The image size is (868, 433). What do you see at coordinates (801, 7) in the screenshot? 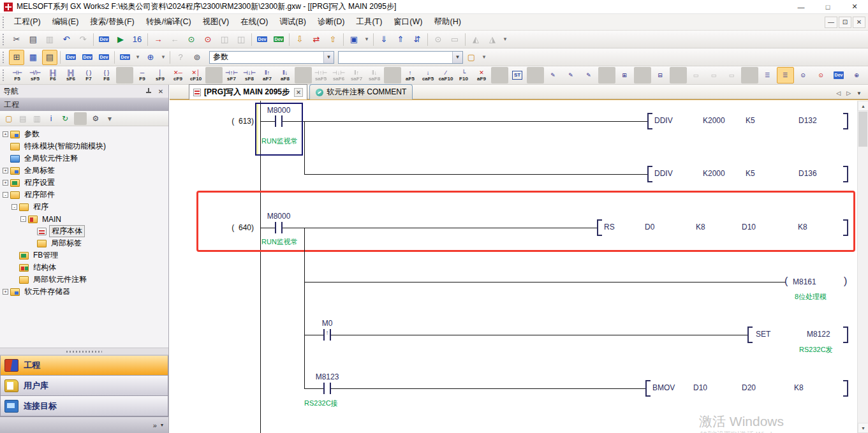
I see `minimize-button: —` at bounding box center [801, 7].